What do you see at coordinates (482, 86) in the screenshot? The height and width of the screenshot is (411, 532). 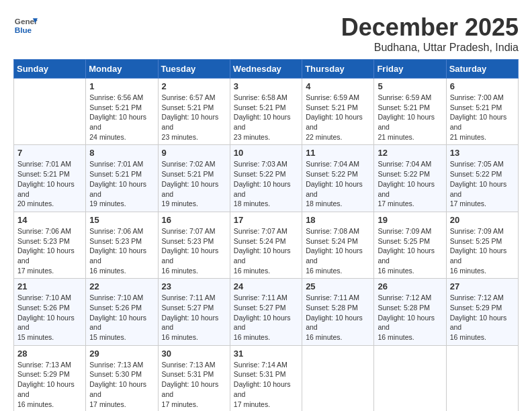 I see `day-number: 6` at bounding box center [482, 86].